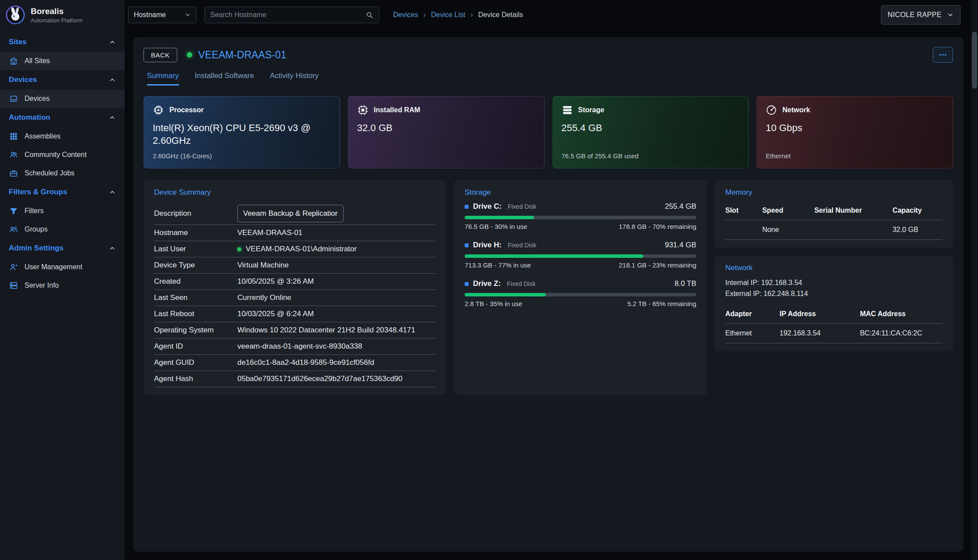 This screenshot has height=560, width=978. I want to click on tab-installed-software: Installed Software, so click(225, 78).